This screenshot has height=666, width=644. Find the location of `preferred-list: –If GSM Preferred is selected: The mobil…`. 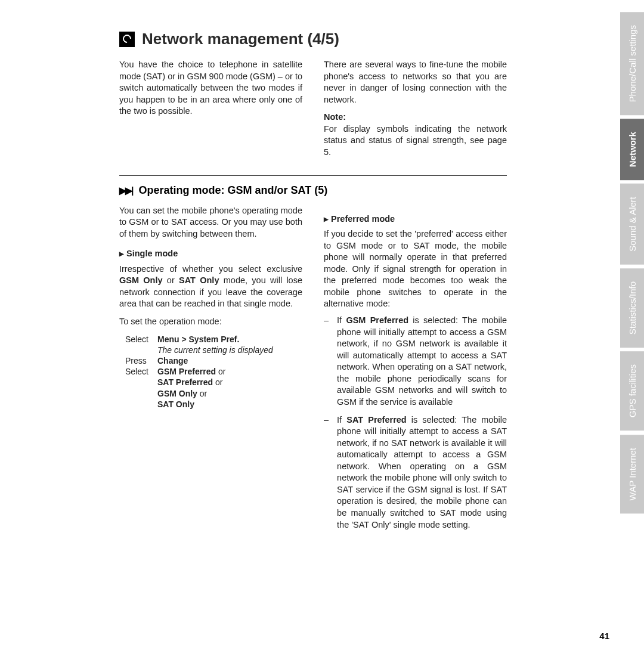

preferred-list: –If GSM Preferred is selected: The mobil… is located at coordinates (415, 423).